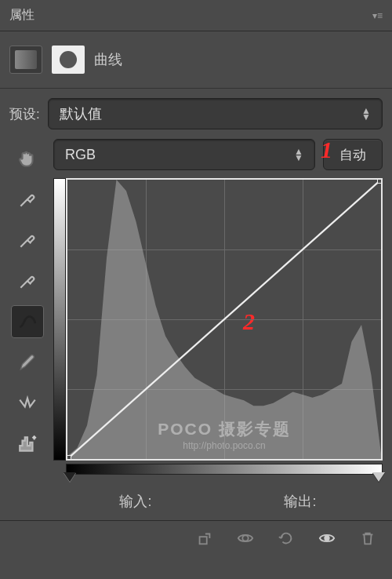 The image size is (392, 579). I want to click on white-point-slider, so click(379, 477).